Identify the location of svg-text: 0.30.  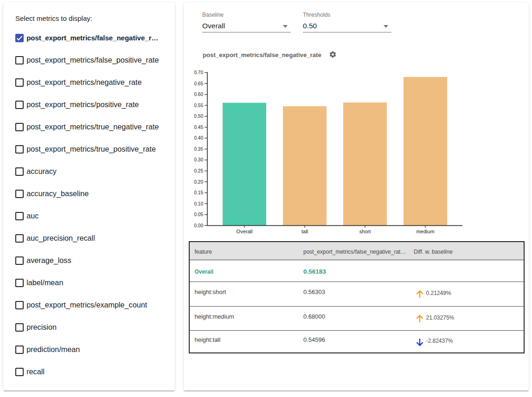
(199, 160).